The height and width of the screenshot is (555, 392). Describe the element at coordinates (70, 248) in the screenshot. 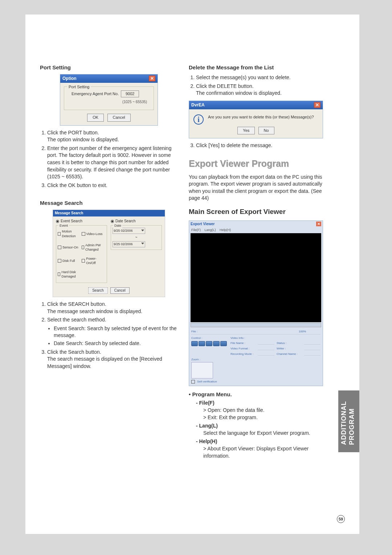

I see `lbl-sensor-on: Sensor-On` at that location.